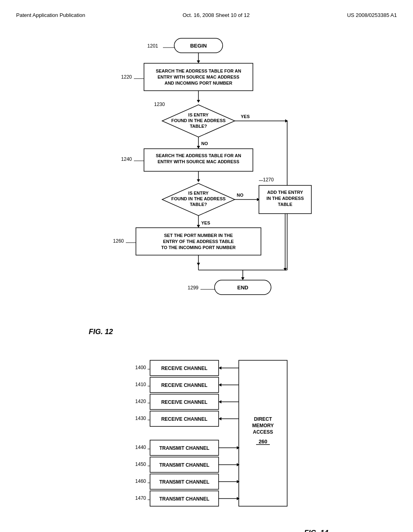  Describe the element at coordinates (152, 46) in the screenshot. I see `svg-text: 1201` at that location.